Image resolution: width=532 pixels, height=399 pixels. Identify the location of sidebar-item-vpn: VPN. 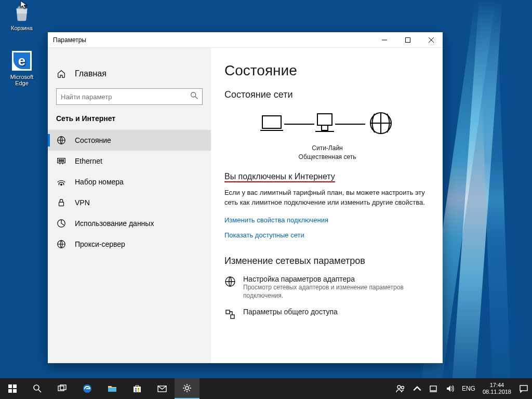
(129, 203).